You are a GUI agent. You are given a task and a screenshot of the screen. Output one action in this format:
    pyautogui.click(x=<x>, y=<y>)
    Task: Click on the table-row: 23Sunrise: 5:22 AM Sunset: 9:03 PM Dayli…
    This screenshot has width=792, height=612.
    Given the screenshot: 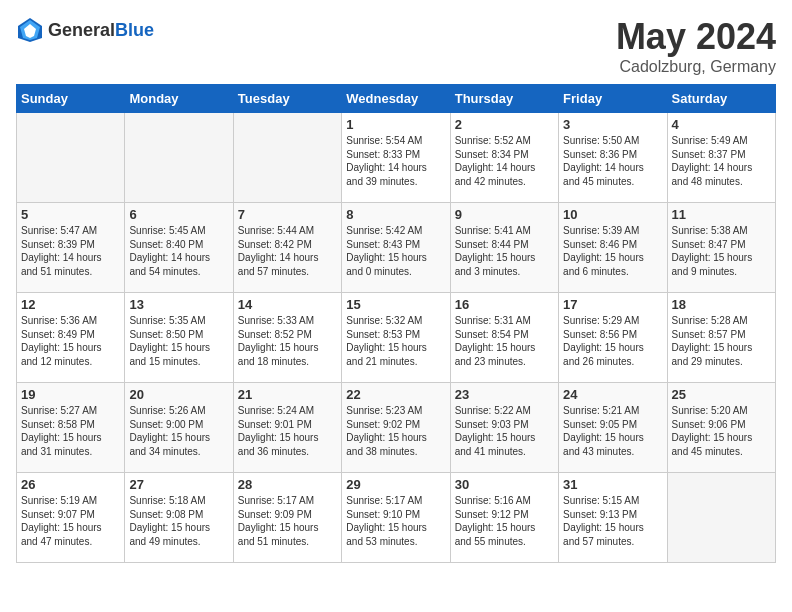 What is the action you would take?
    pyautogui.click(x=504, y=428)
    